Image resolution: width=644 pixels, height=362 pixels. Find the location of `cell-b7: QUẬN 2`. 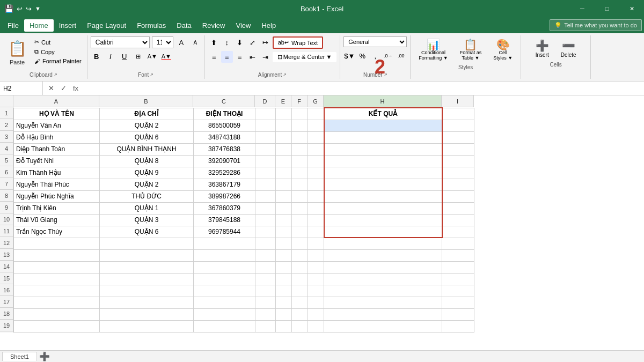

cell-b7: QUẬN 2 is located at coordinates (147, 184).